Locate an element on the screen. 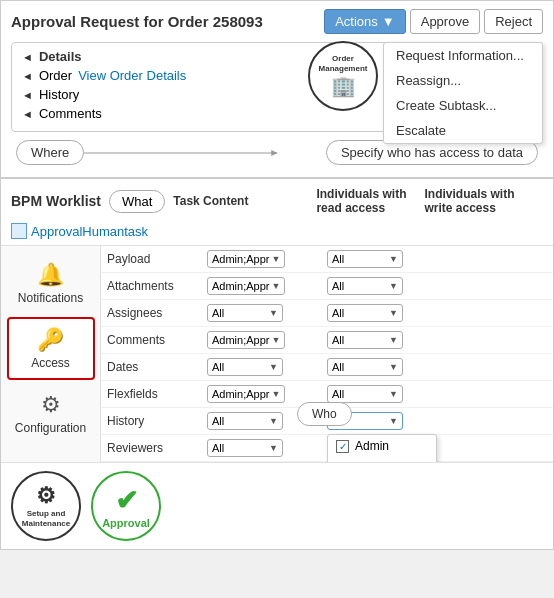 Image resolution: width=554 pixels, height=598 pixels. worklist-title: BPM Worklist is located at coordinates (56, 201).